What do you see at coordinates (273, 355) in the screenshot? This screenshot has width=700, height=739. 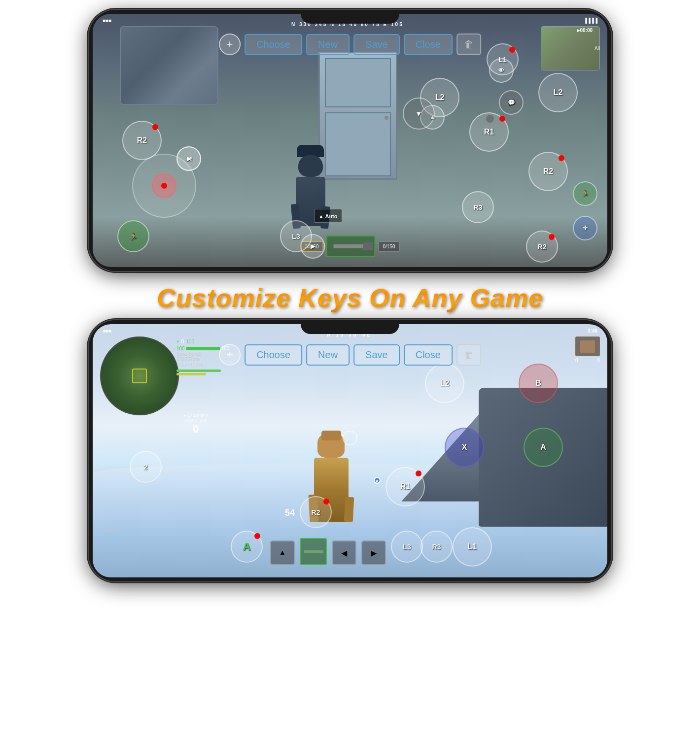 I see `choose-btn-bottom: Choose` at bounding box center [273, 355].